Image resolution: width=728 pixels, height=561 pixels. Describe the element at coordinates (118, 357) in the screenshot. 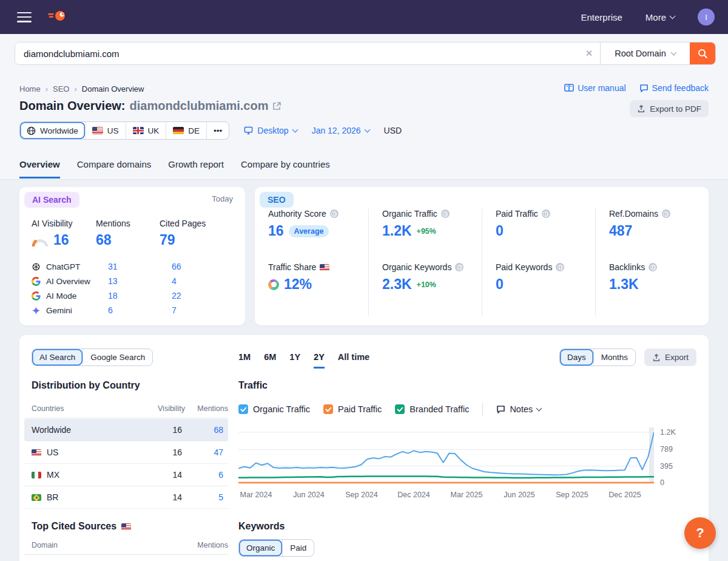

I see `toggle-google-search: Google Search` at that location.